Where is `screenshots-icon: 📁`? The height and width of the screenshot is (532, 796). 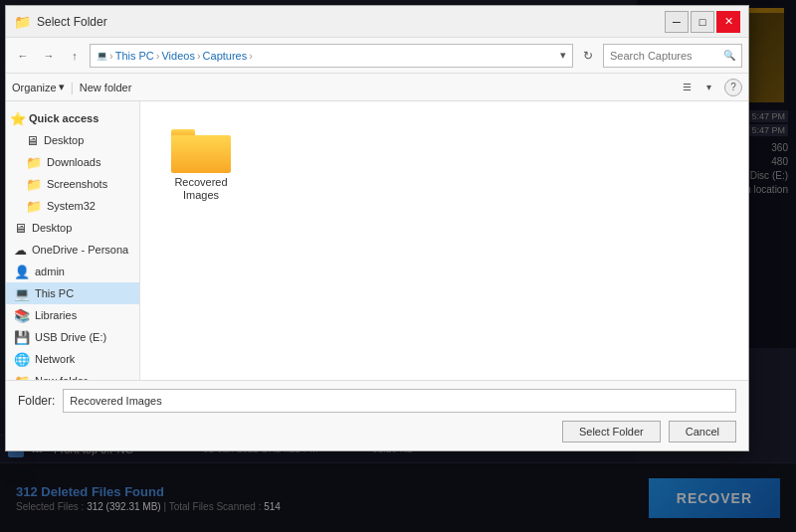
screenshots-icon: 📁 is located at coordinates (34, 185).